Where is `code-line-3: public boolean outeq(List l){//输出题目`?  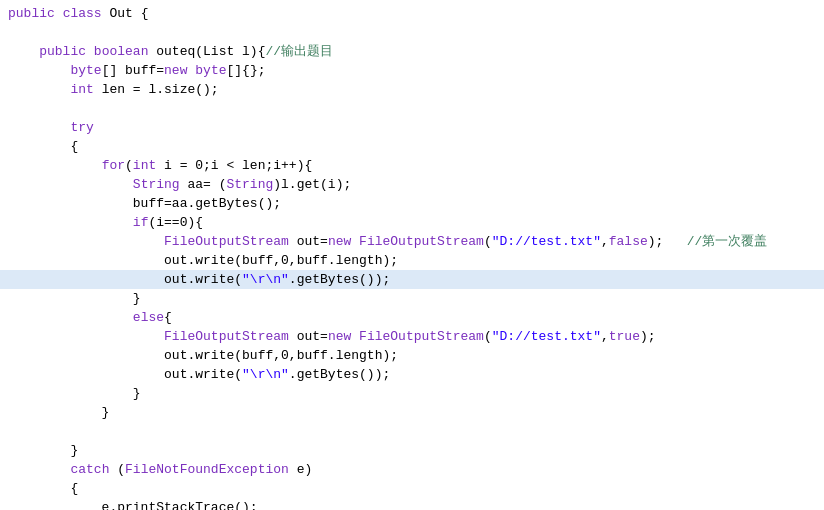 code-line-3: public boolean outeq(List l){//输出题目 is located at coordinates (412, 52).